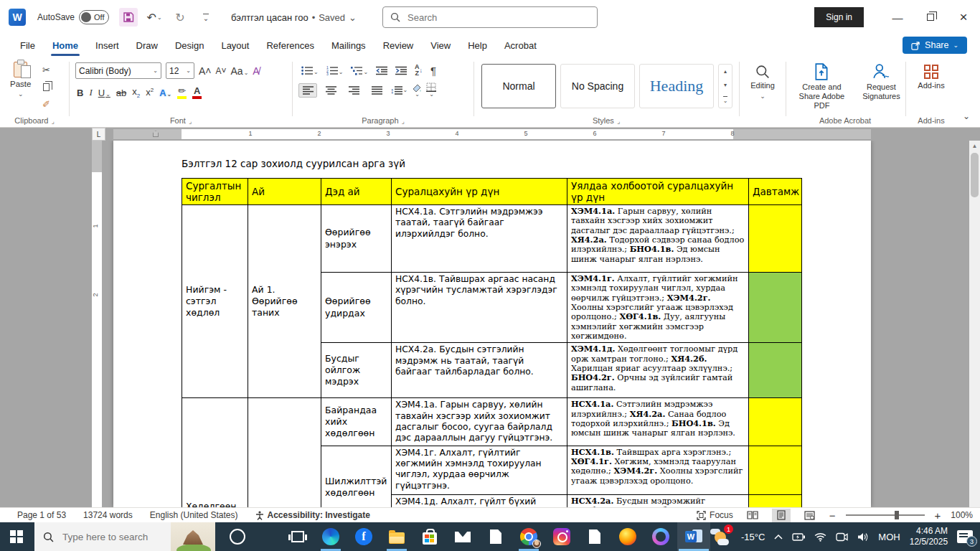 This screenshot has width=980, height=551. I want to click on clear-formatting-button: A̸, so click(255, 71).